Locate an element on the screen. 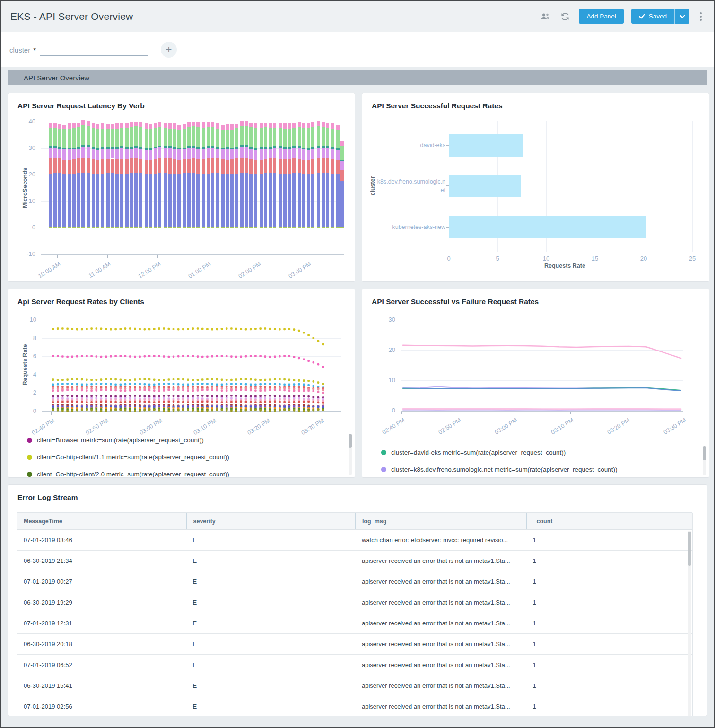  chart-success-failure: 010203002:40 PM02:50 PM03:00 PM03:10 PM0… is located at coordinates (535, 383).